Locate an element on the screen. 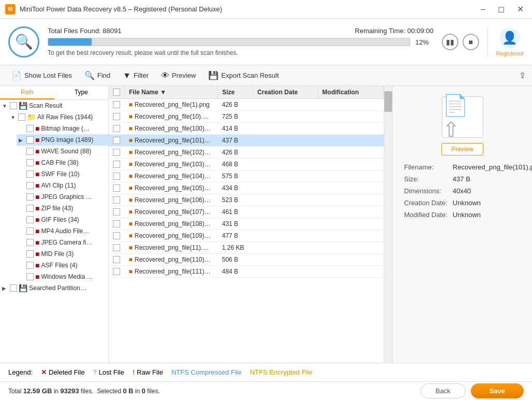 The image size is (532, 400). check-png is located at coordinates (30, 140).